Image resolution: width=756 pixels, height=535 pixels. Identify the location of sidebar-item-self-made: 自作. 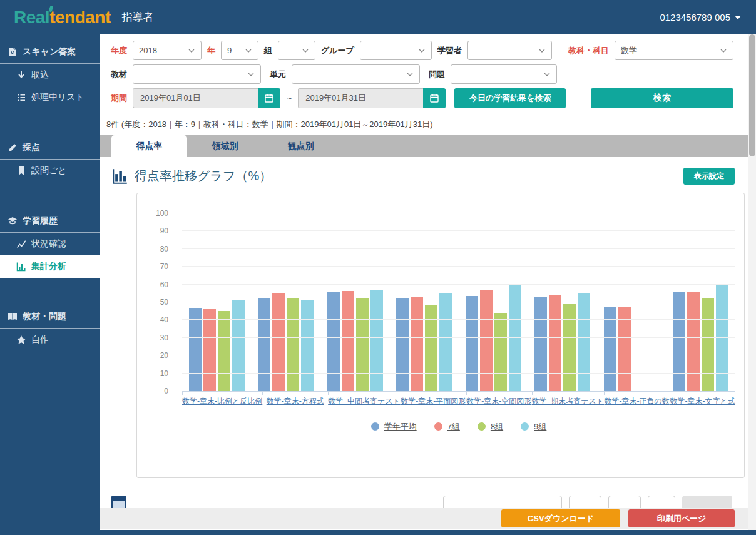
(50, 340).